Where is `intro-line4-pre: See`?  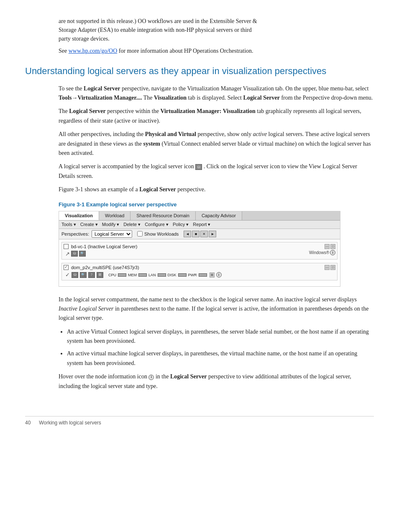 intro-line4-pre: See is located at coordinates (64, 51).